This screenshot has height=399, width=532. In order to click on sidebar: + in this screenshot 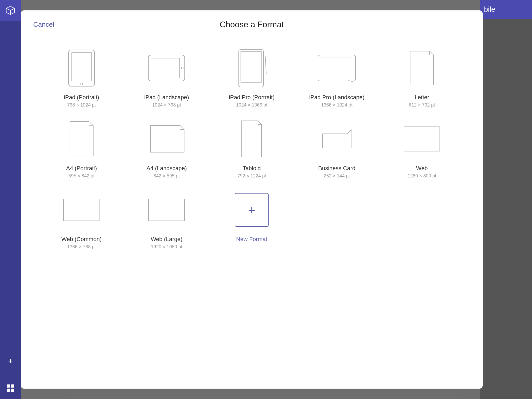, I will do `click(10, 200)`.